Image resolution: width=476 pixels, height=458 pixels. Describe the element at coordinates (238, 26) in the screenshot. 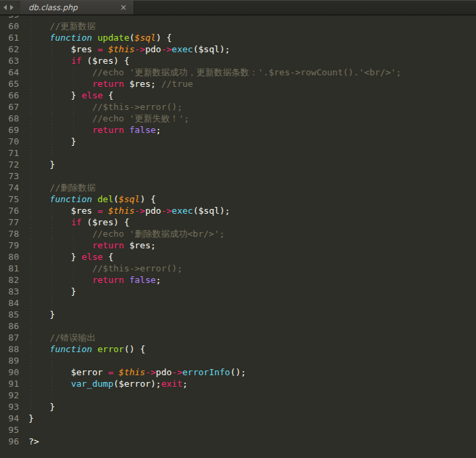

I see `code-line: 60 //更新数据` at that location.